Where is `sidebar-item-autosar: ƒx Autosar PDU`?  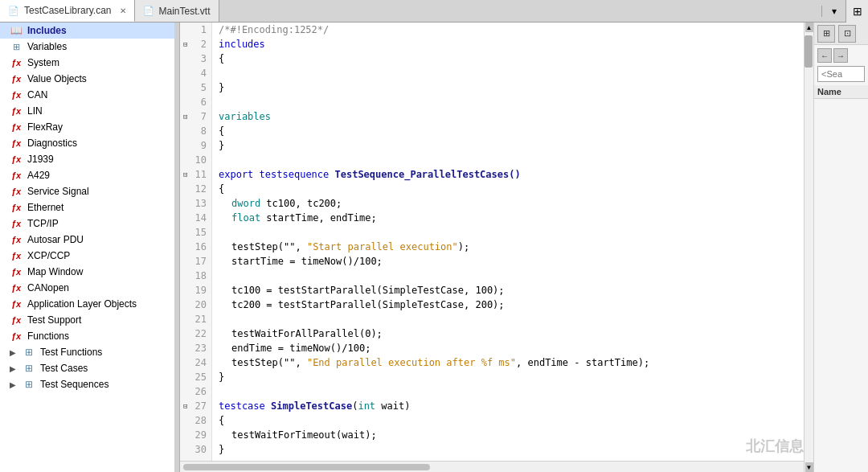
sidebar-item-autosar: ƒx Autosar PDU is located at coordinates (87, 240).